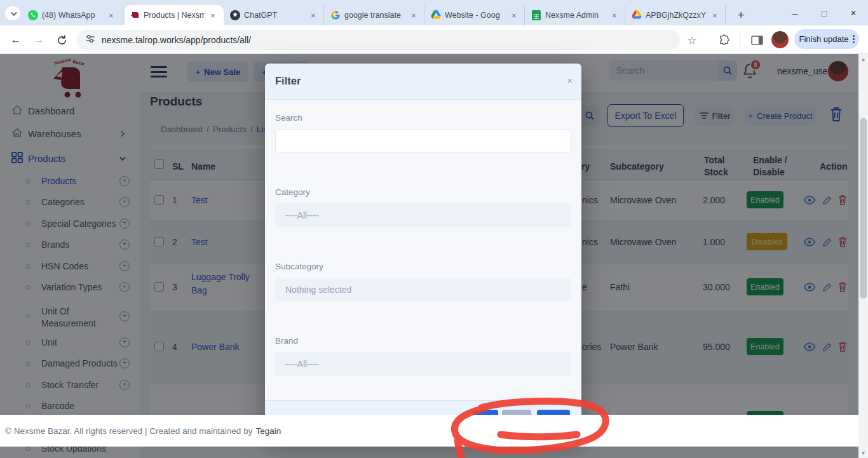  Describe the element at coordinates (135, 15) in the screenshot. I see `nexsme-favicon` at that location.